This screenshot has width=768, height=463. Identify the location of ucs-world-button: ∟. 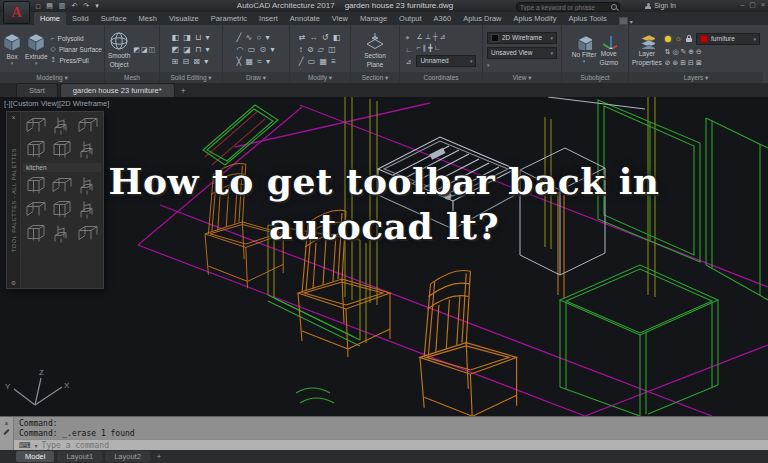
(410, 50).